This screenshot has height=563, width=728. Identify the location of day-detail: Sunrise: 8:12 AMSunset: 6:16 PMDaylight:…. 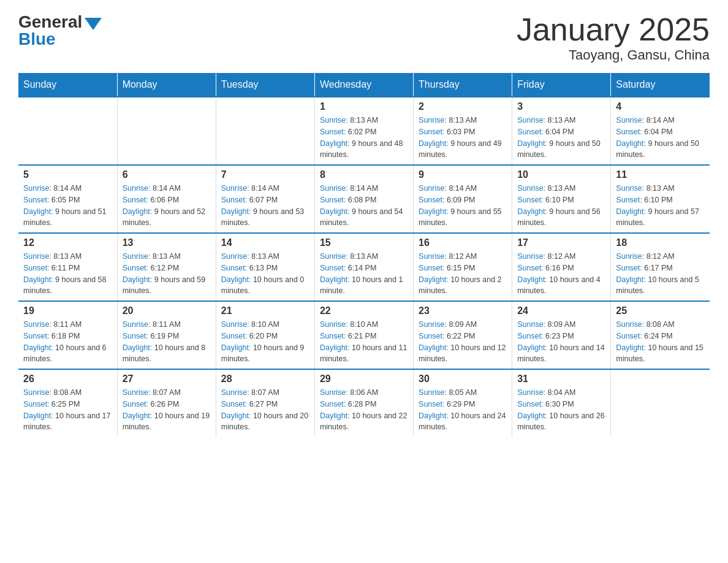
(561, 274).